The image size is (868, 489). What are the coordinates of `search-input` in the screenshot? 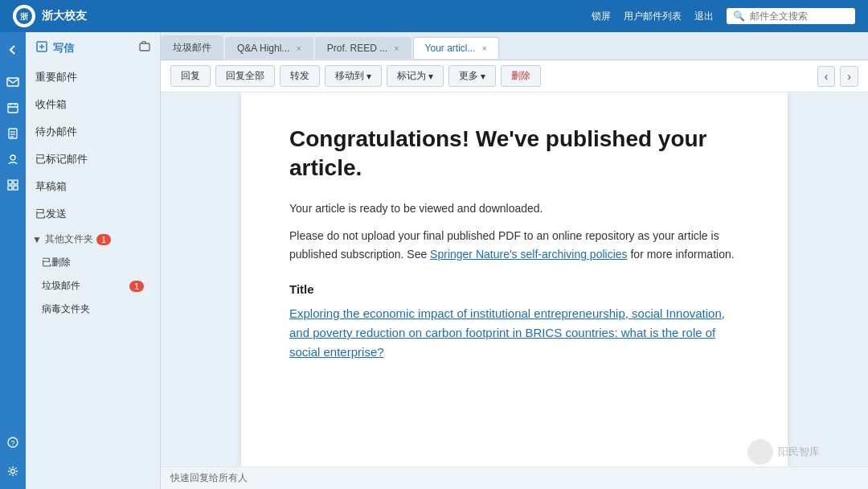 It's located at (798, 16).